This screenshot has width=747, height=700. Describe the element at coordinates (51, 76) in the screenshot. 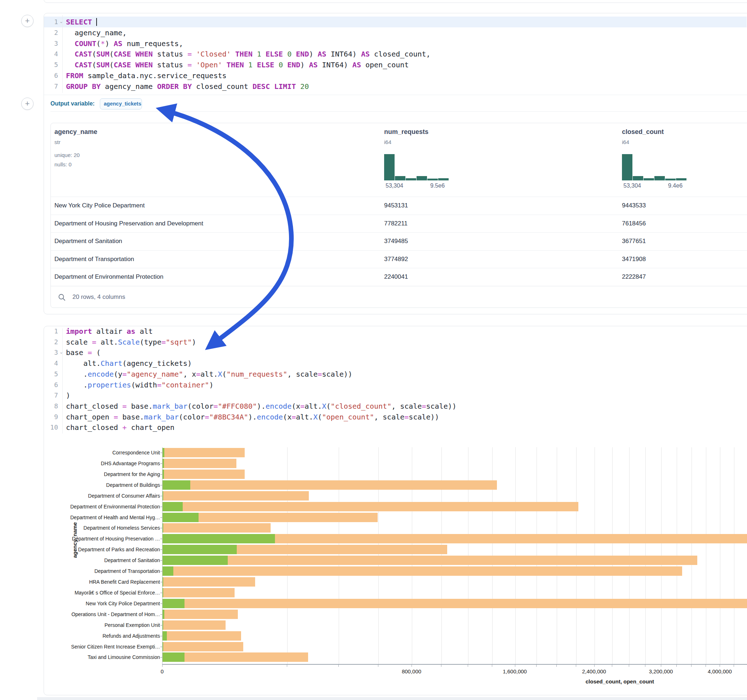

I see `line-number: 6` at that location.